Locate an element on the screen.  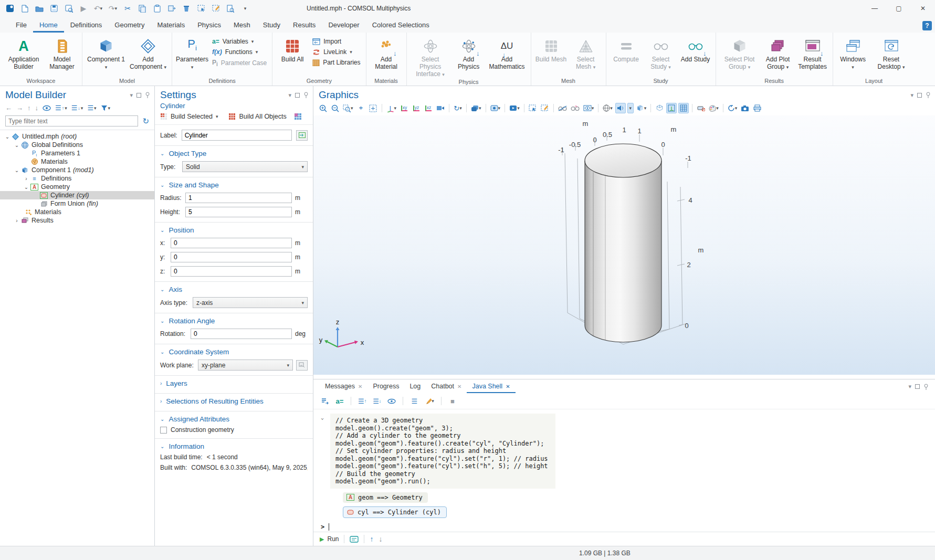
scene-configuration-icon: ▾ is located at coordinates (496, 108).